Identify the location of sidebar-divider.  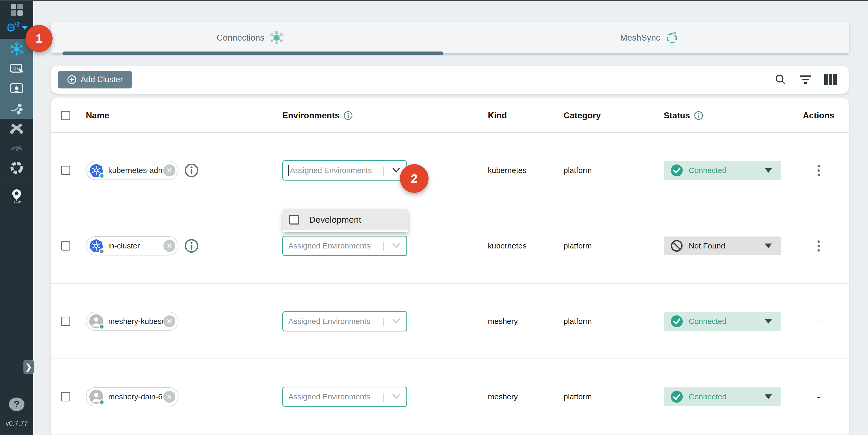
(17, 182).